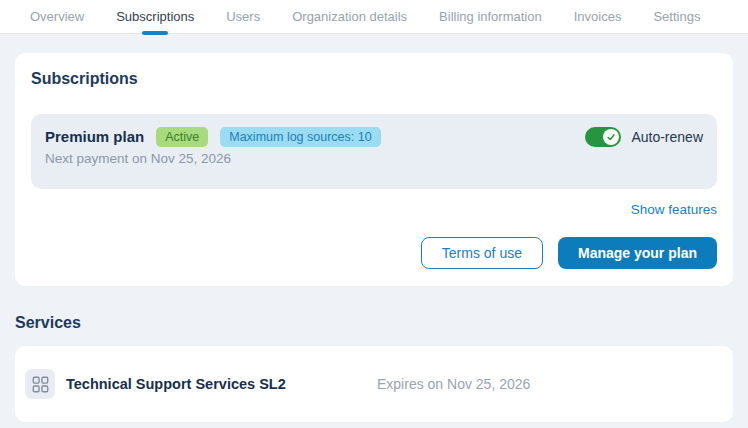 This screenshot has height=428, width=748. What do you see at coordinates (182, 137) in the screenshot?
I see `plan-status-badge: Active` at bounding box center [182, 137].